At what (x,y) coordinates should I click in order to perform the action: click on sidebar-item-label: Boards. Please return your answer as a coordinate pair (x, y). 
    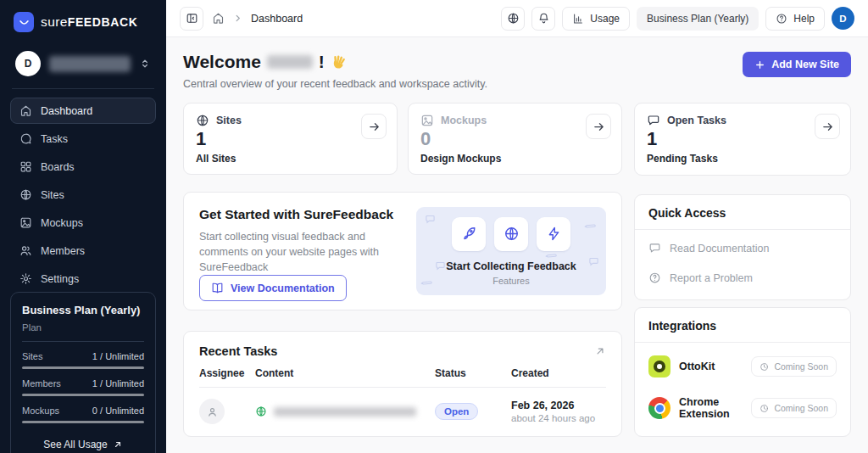
    Looking at the image, I should click on (58, 167).